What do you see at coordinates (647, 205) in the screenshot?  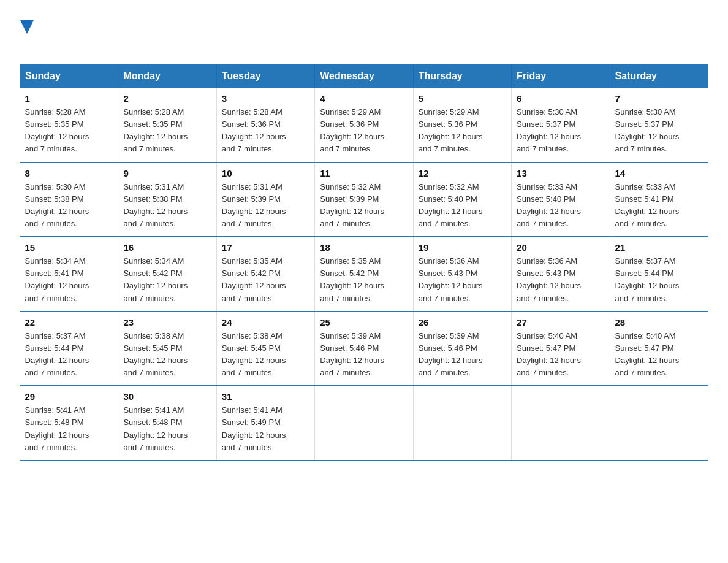 I see `day-detail: Sunrise: 5:33 AMSunset: 5:41 PMDaylight:…` at bounding box center [647, 205].